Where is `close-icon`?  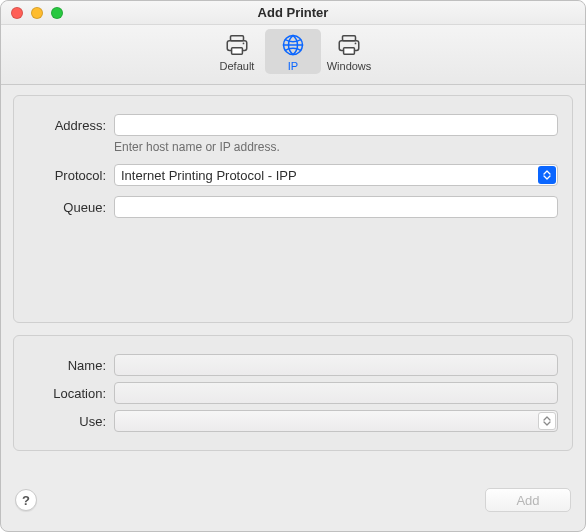 close-icon is located at coordinates (17, 13).